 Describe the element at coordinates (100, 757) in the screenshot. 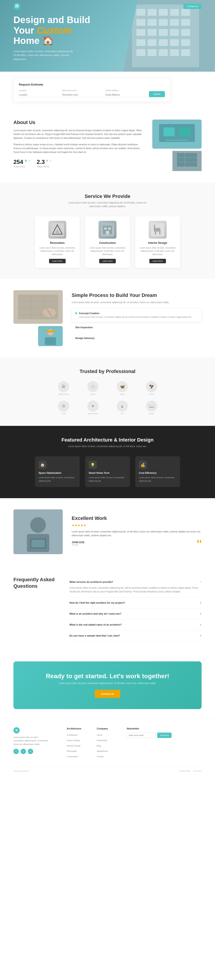

I see `footer-link: Contact` at that location.